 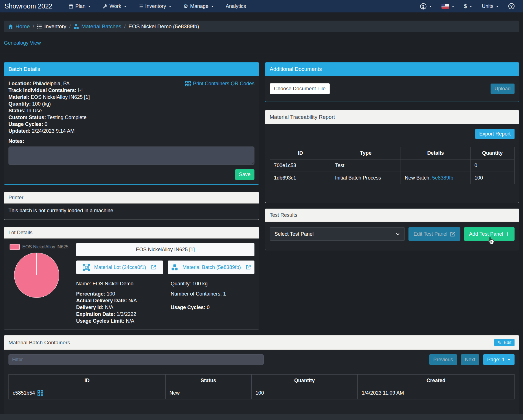 I want to click on notes-textarea, so click(x=131, y=156).